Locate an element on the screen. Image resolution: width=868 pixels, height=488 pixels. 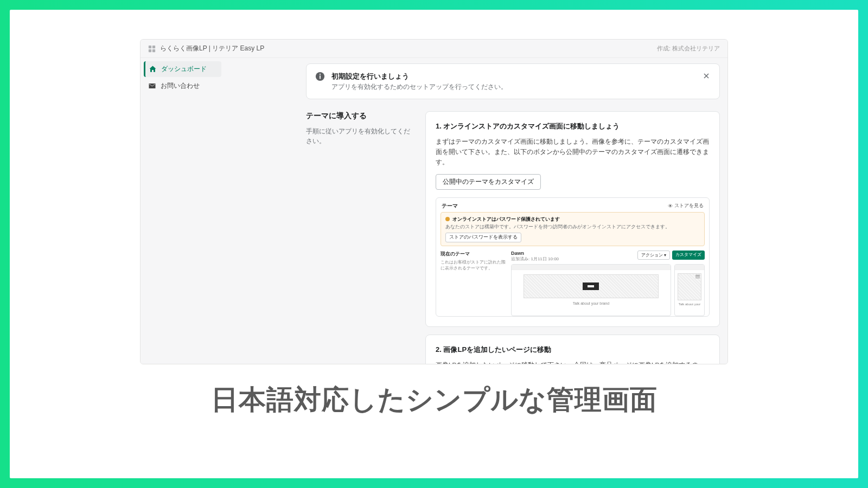
current-theme-desc: これはお客様がストアに訪れた際に表示されるテーマです。 is located at coordinates (473, 265).